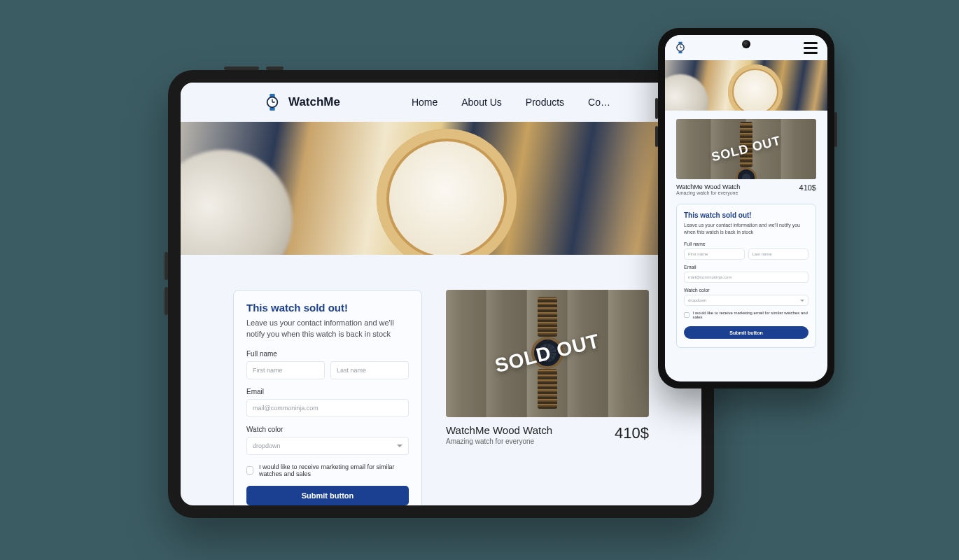 Image resolution: width=959 pixels, height=560 pixels. I want to click on phone-submit-button: Submit button, so click(746, 332).